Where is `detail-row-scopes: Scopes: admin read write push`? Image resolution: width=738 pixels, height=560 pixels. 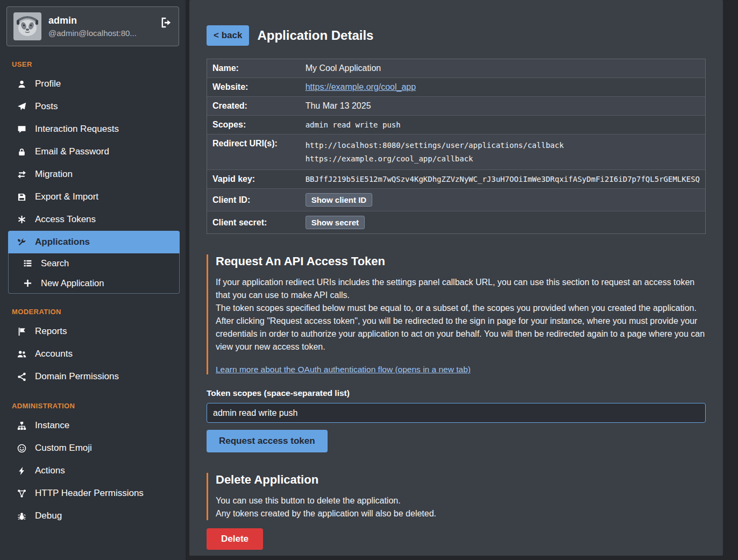 detail-row-scopes: Scopes: admin read write push is located at coordinates (456, 125).